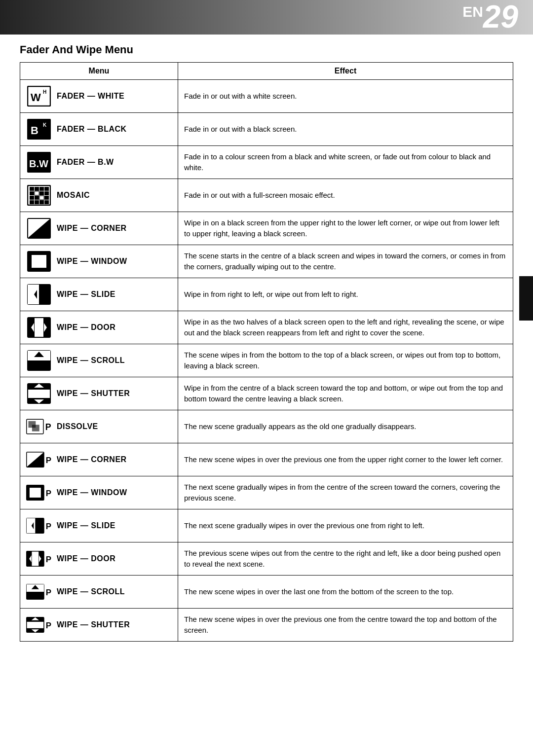  What do you see at coordinates (39, 129) in the screenshot?
I see `icon-fader-black: B K` at bounding box center [39, 129].